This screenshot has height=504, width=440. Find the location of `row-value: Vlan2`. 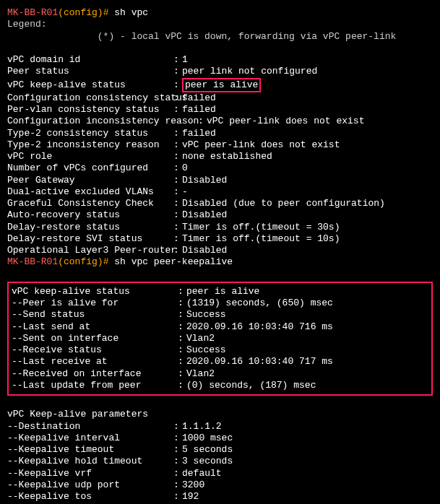

row-value: Vlan2 is located at coordinates (201, 374).